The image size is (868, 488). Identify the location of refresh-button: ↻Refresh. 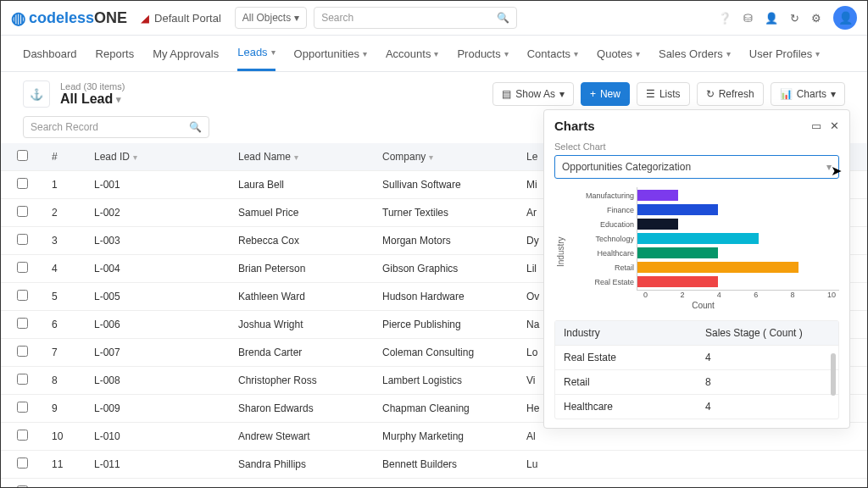
(731, 94).